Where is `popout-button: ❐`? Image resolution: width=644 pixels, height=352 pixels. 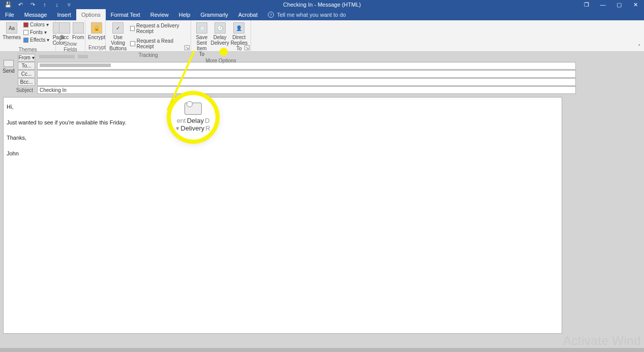 popout-button: ❐ is located at coordinates (587, 5).